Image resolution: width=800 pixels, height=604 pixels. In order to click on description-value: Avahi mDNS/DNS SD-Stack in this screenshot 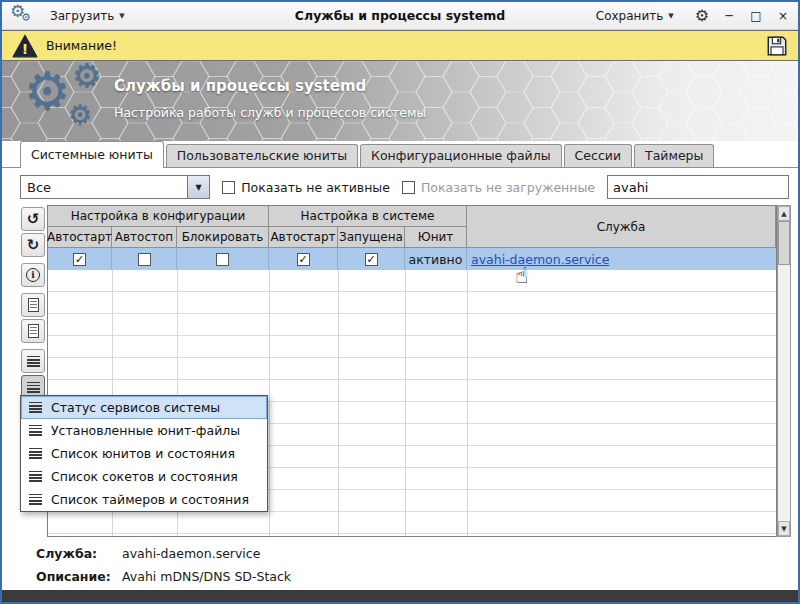, I will do `click(206, 576)`.